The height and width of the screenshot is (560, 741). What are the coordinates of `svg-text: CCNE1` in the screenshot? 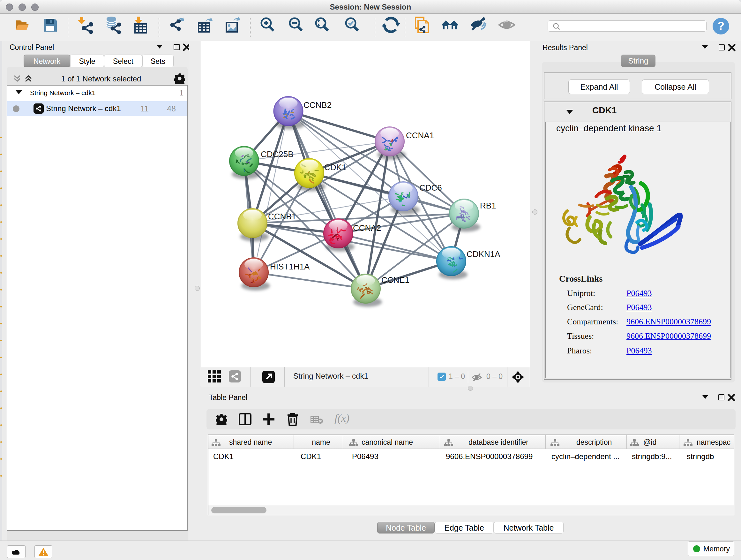 It's located at (395, 280).